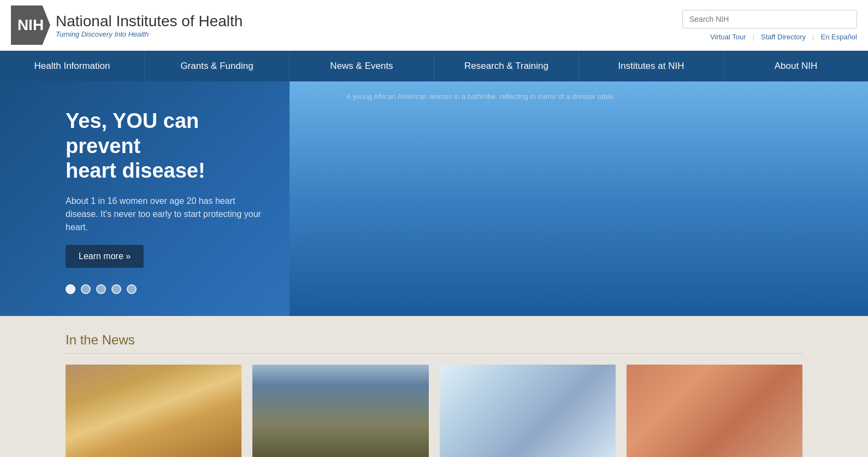 This screenshot has width=868, height=457. I want to click on org-name: National Institutes of Health, so click(149, 21).